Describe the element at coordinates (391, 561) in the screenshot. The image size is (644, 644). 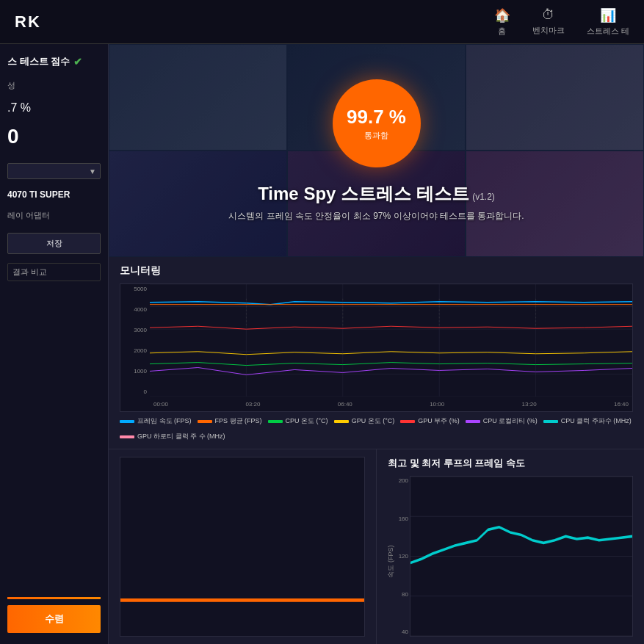
I see `fps-y-label: 속도 (FPS)` at that location.